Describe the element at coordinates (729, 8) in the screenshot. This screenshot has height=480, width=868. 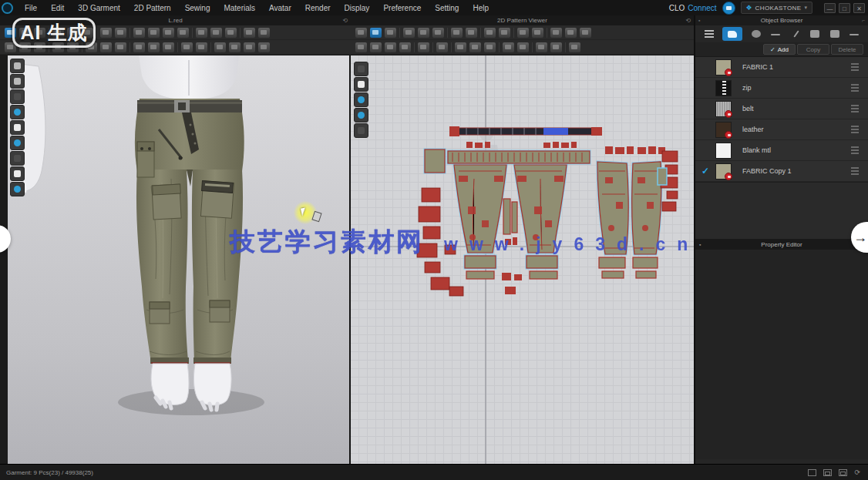
I see `sync-button` at that location.